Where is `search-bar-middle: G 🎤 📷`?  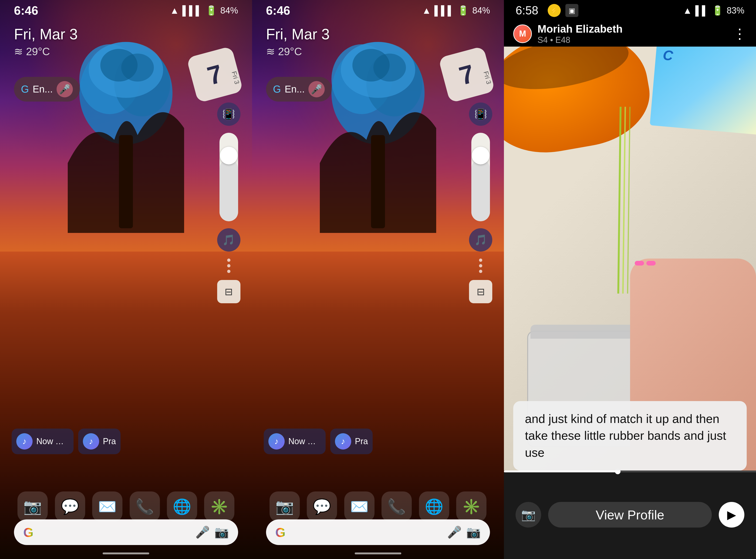 search-bar-middle: G 🎤 📷 is located at coordinates (378, 532).